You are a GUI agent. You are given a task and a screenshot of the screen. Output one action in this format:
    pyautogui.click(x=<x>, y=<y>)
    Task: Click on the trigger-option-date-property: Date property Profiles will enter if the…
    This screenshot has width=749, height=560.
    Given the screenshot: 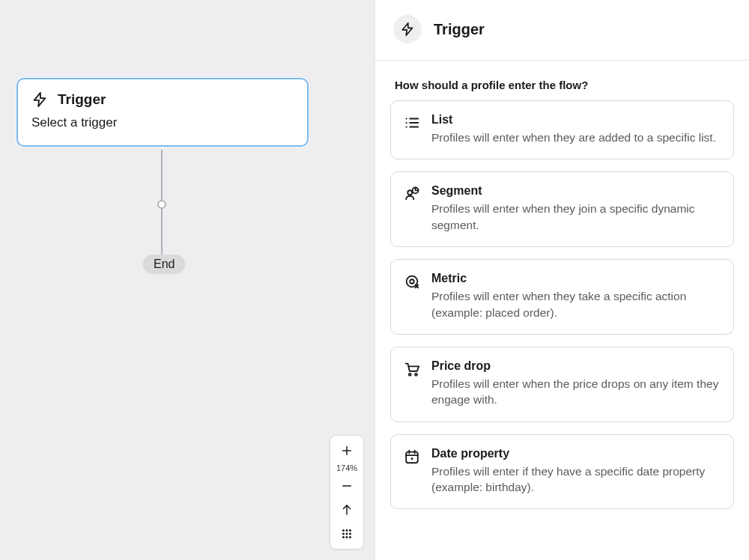 What is the action you would take?
    pyautogui.click(x=562, y=472)
    